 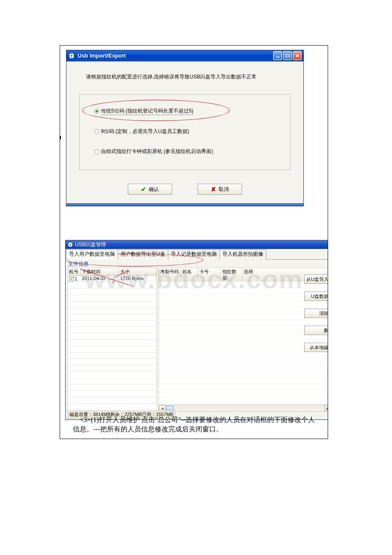 What do you see at coordinates (113, 281) in the screenshot?
I see `annotation-number-2: 2` at bounding box center [113, 281].